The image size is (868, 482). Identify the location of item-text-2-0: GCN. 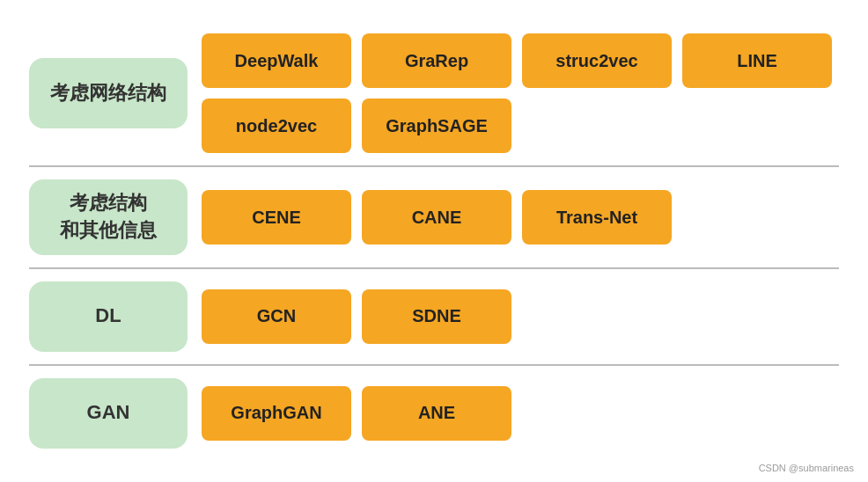
(276, 317).